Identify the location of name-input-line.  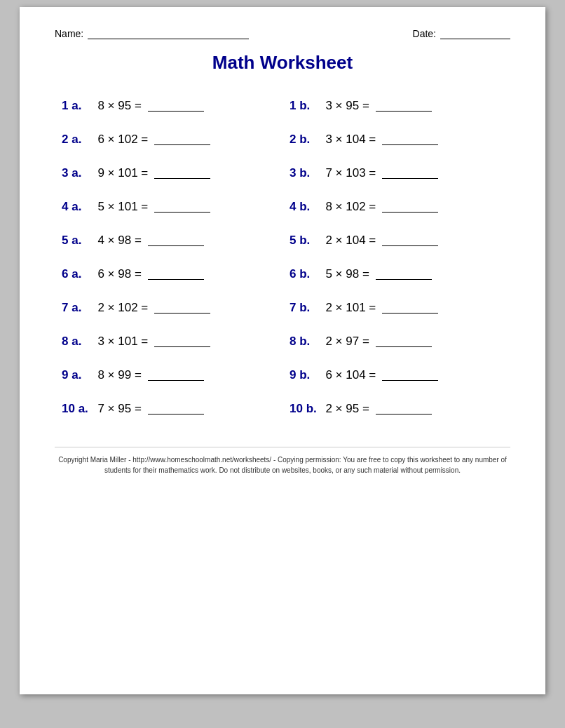
(168, 34).